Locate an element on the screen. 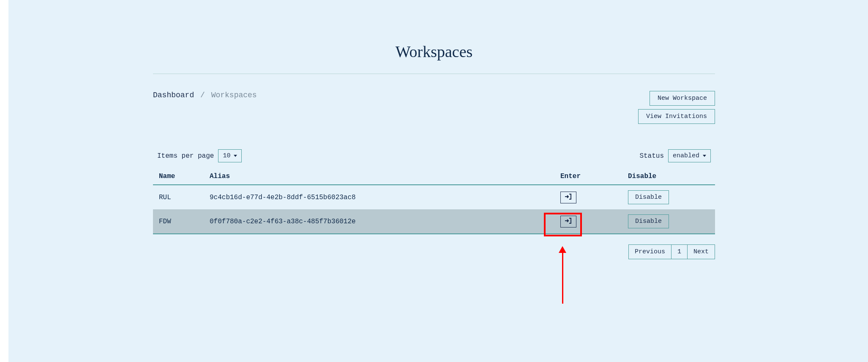 This screenshot has width=868, height=362. table-row: FDW 0f0f780a-c2e2-4f63-a38c-485f7b36012e… is located at coordinates (434, 222).